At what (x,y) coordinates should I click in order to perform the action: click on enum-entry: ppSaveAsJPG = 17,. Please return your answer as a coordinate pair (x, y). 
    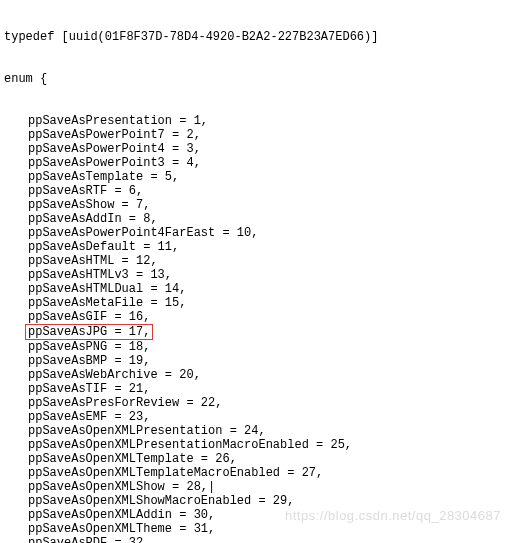
    Looking at the image, I should click on (258, 332).